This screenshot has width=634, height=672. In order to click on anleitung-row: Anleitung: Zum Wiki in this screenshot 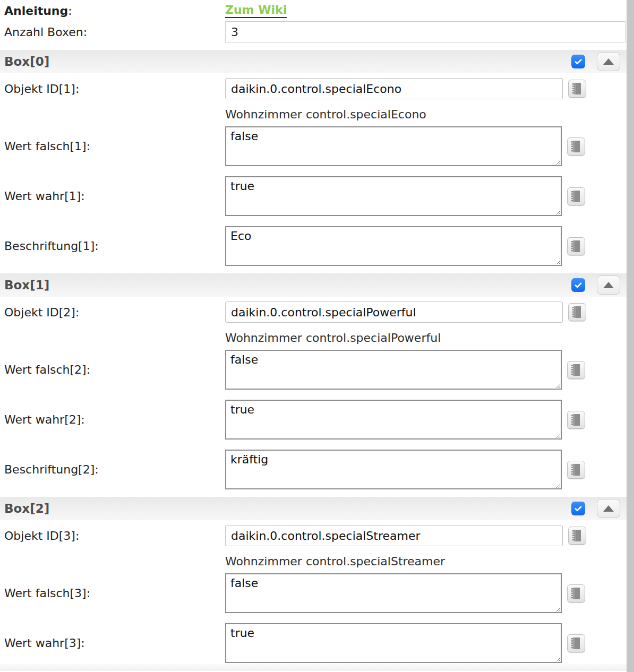, I will do `click(313, 11)`.